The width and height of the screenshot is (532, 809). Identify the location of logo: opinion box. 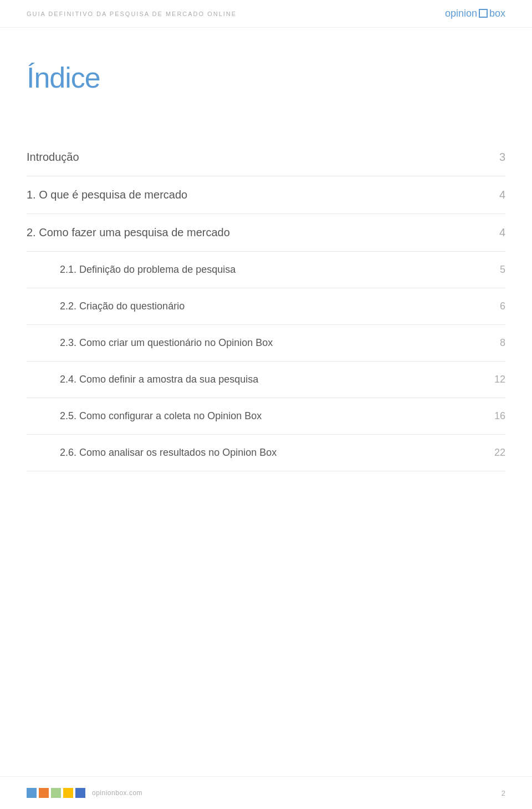
(475, 13).